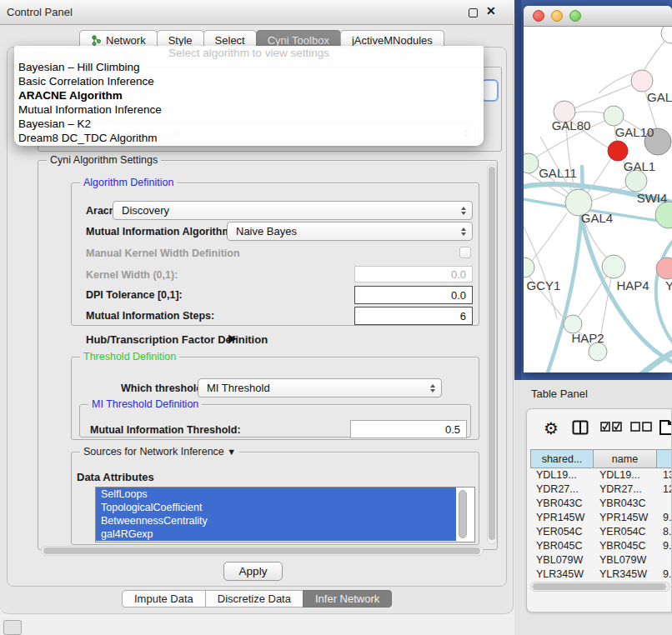 The width and height of the screenshot is (672, 635). What do you see at coordinates (598, 200) in the screenshot?
I see `network-canvas: GAL GAL80 GAL10 GAL1 GAL11 SWI4 GAL4 GCY…` at bounding box center [598, 200].